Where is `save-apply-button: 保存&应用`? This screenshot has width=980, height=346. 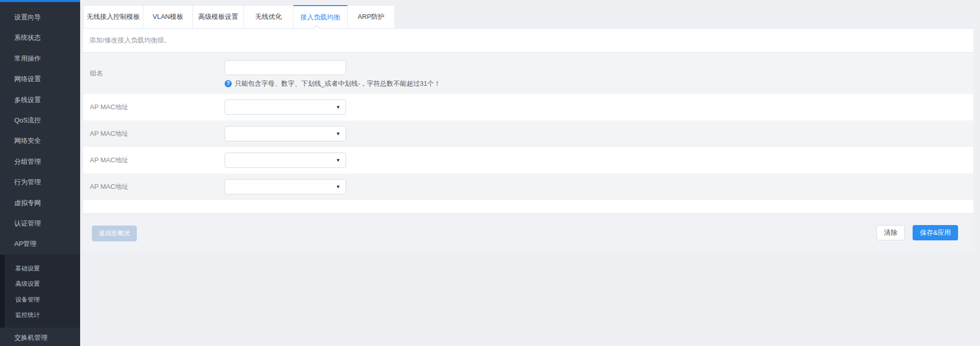 save-apply-button: 保存&应用 is located at coordinates (935, 233).